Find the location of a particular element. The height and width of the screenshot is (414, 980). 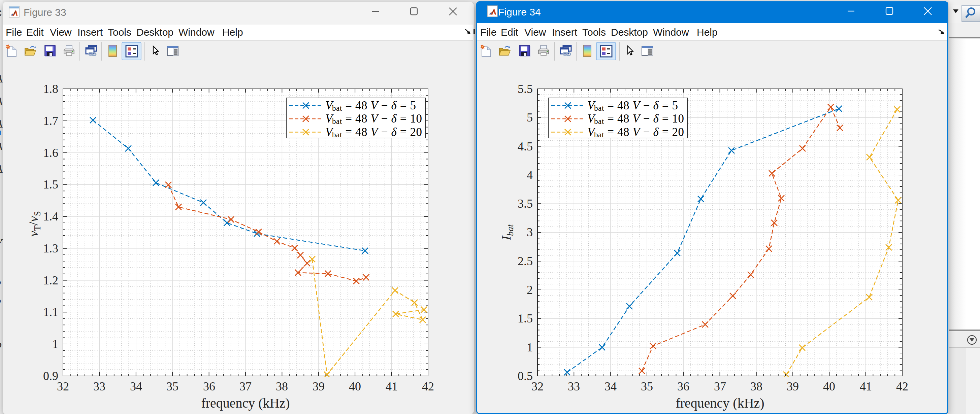

svg-text: 4.5 is located at coordinates (525, 146).